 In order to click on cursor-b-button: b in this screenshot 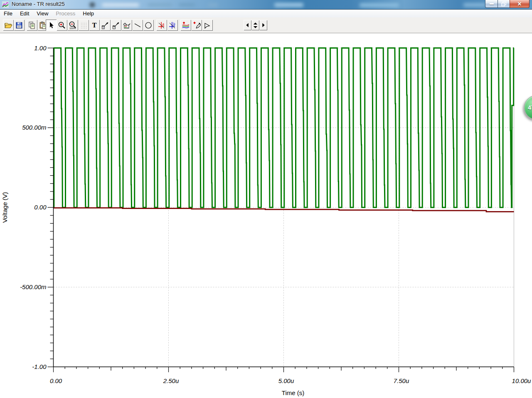, I will do `click(172, 25)`.